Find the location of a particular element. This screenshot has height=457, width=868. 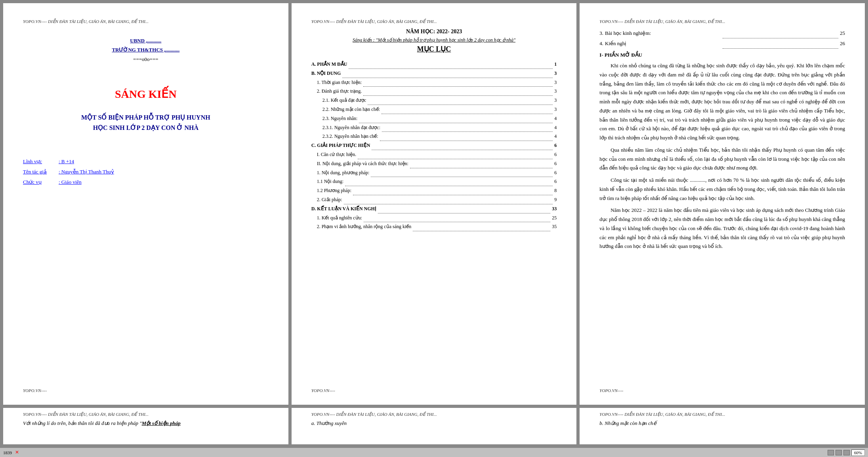

toc-item: A. PHẦN M ĐẦU1 is located at coordinates (434, 64).